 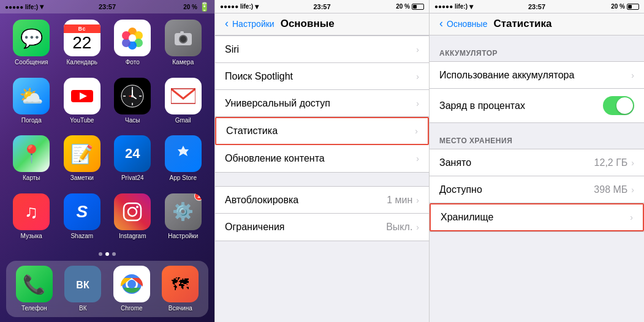 I want to click on settings-row-stats: Статистика ›, so click(x=322, y=131).